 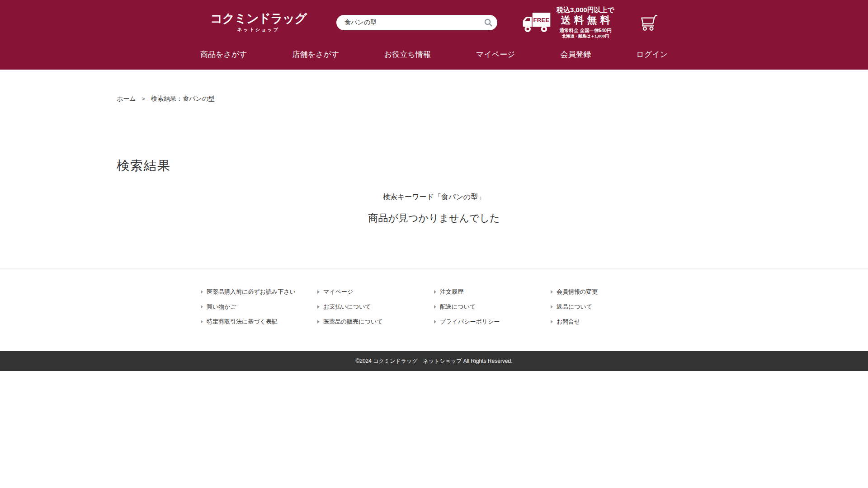 I want to click on footer-link-label: 買い物かご, so click(x=222, y=306).